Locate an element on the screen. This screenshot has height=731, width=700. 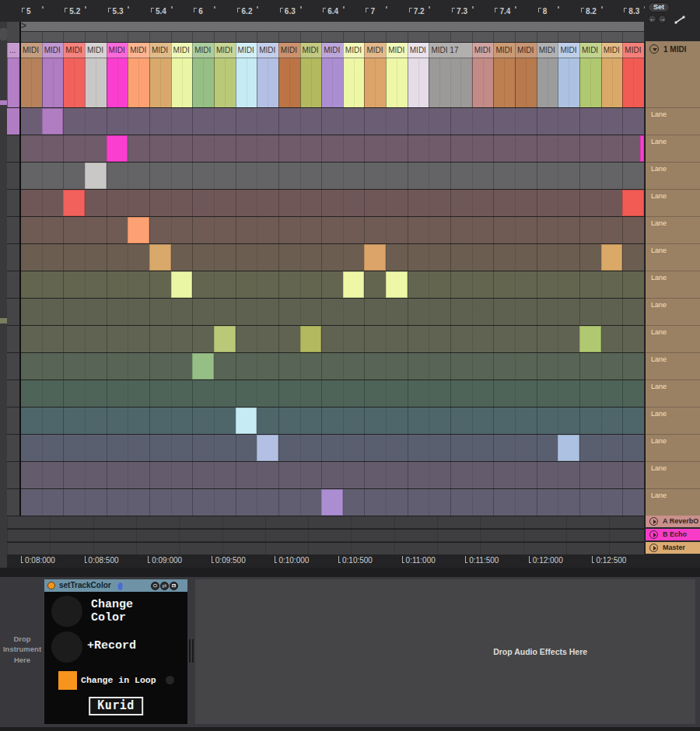
return-track: Master is located at coordinates (672, 547).